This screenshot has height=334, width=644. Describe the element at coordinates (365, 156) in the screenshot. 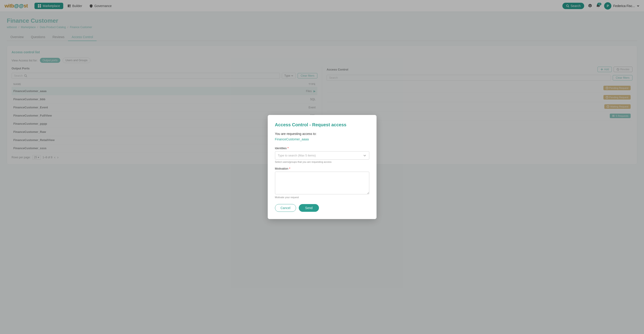

I see `chevron-down-icon` at that location.